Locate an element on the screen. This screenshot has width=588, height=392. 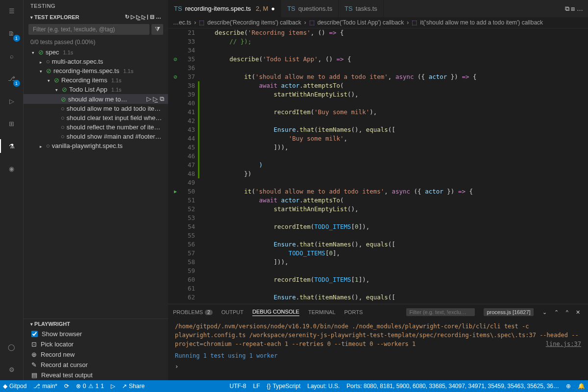
filter-icon: ⧩ is located at coordinates (157, 29).